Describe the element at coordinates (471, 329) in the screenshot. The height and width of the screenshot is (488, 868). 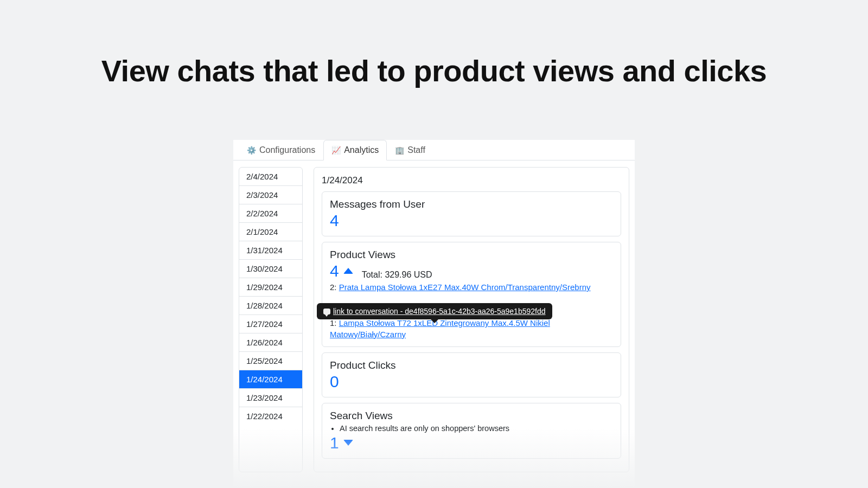
I see `product-item: 1: Lampa Stołowa T72 1xLED Zintegrowany …` at that location.